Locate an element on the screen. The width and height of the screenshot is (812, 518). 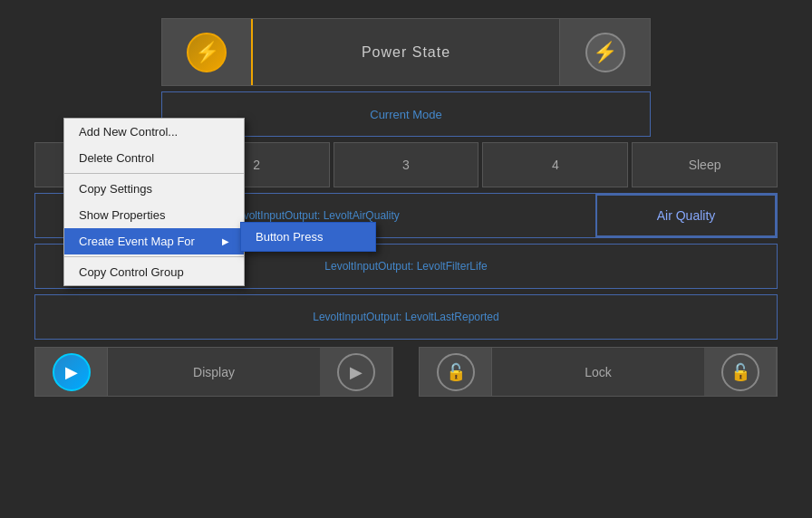
lightning-icon-outline: ⚡ is located at coordinates (605, 53).